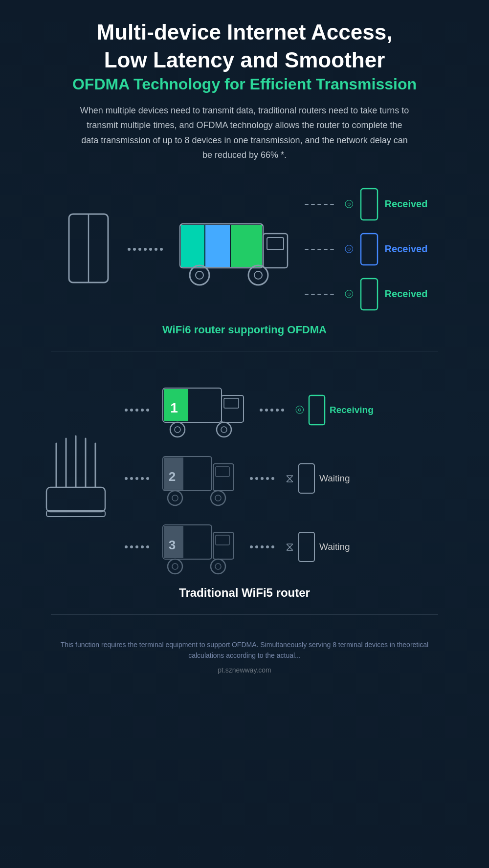 This screenshot has width=489, height=868. I want to click on device-status-1: Received, so click(406, 204).